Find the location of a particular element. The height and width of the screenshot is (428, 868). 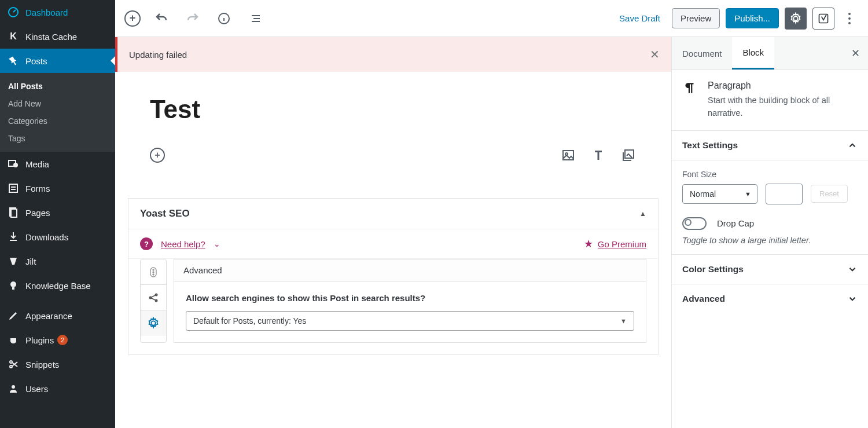

sidebar-item-dashboard: Dashboard is located at coordinates (58, 12).